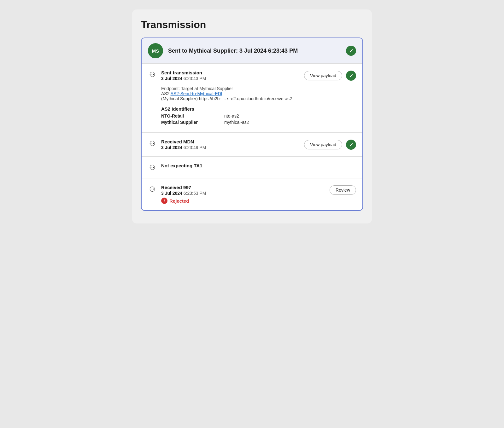 The width and height of the screenshot is (504, 428). I want to click on as2-row-1: NTO-Retail nto-as2, so click(230, 116).